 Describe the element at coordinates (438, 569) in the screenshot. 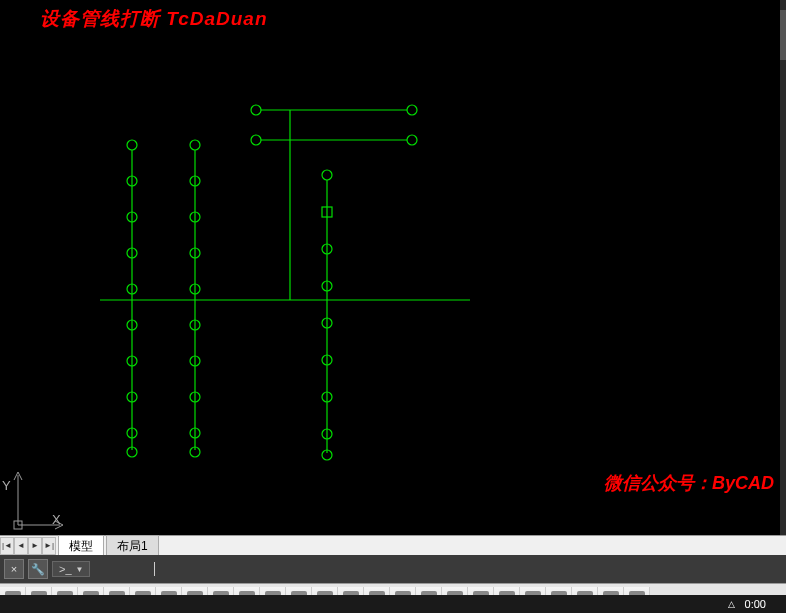

I see `command-input` at that location.